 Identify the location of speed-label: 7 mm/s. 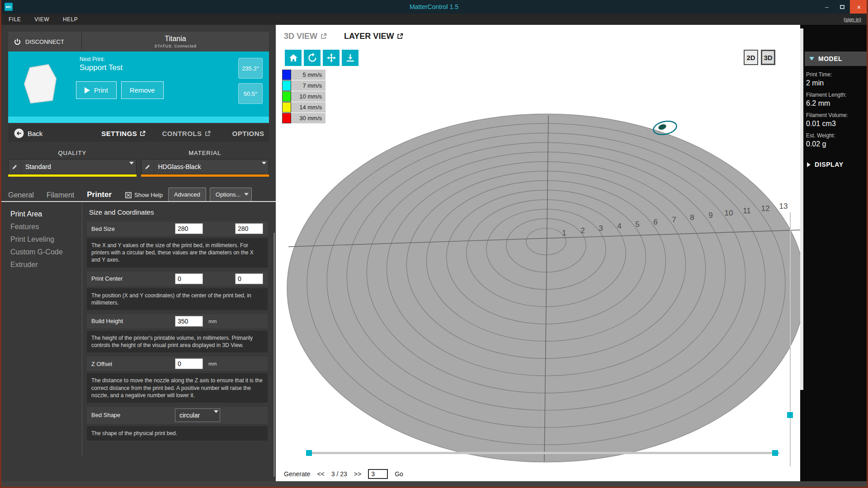
(308, 86).